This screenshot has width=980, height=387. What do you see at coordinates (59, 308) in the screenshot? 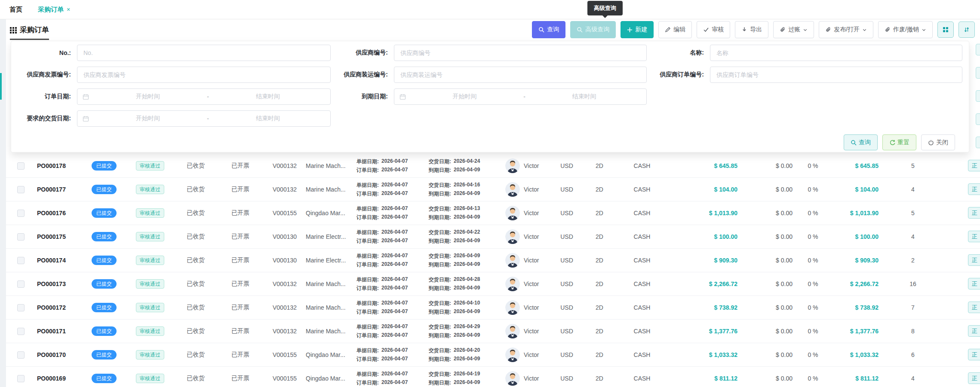
I see `po-number: PO000172` at bounding box center [59, 308].